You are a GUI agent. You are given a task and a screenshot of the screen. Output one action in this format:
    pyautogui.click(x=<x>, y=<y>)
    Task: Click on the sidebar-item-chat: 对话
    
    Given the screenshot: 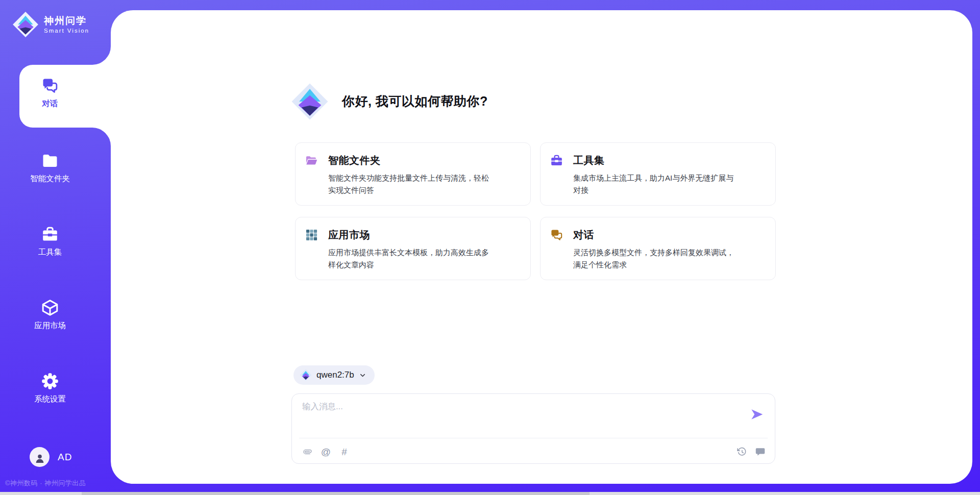 What is the action you would take?
    pyautogui.click(x=50, y=93)
    